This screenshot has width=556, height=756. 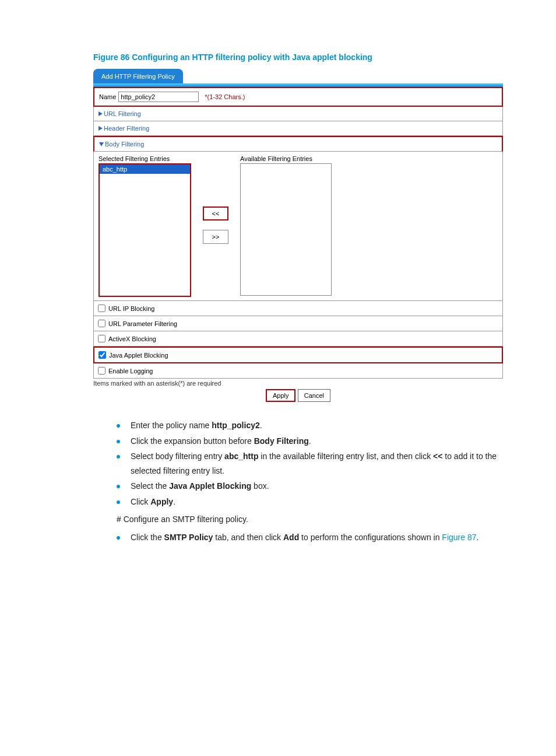 I want to click on step-3: Select body filtering entry abc_http in …, so click(x=309, y=463).